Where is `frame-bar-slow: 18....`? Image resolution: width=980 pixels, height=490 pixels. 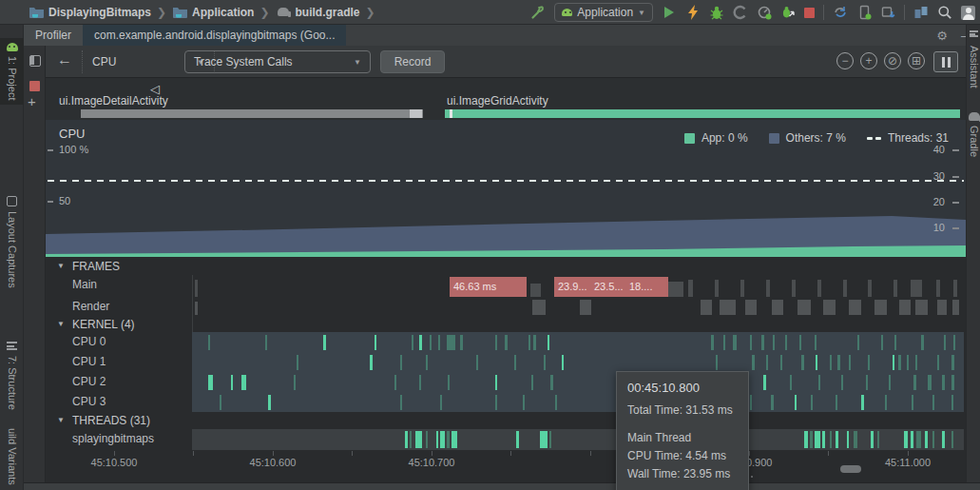
frame-bar-slow: 18.... is located at coordinates (641, 287).